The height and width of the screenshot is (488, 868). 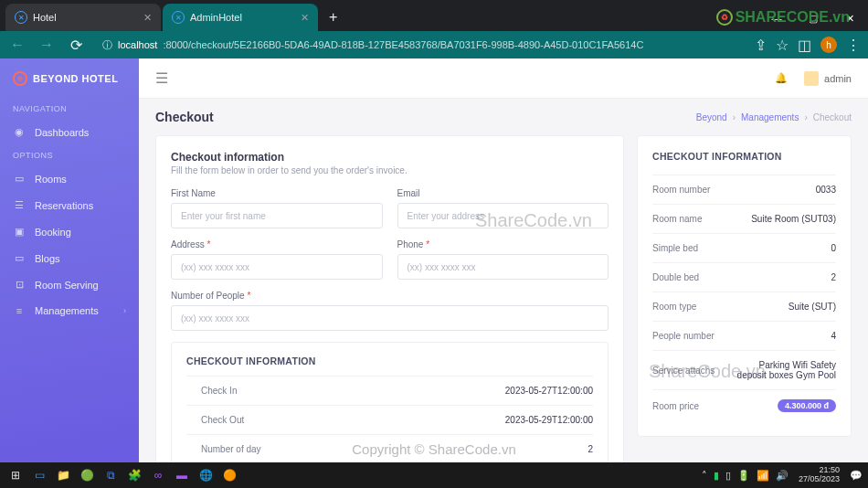 I want to click on sidebar-item-label: Dashboards, so click(x=62, y=133).